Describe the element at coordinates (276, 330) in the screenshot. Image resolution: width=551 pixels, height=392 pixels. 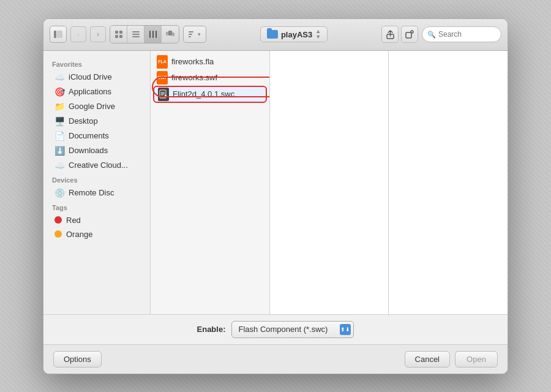
I see `bottom-bar: Enable: Flash Component (*.swc) ⬆⬇` at that location.